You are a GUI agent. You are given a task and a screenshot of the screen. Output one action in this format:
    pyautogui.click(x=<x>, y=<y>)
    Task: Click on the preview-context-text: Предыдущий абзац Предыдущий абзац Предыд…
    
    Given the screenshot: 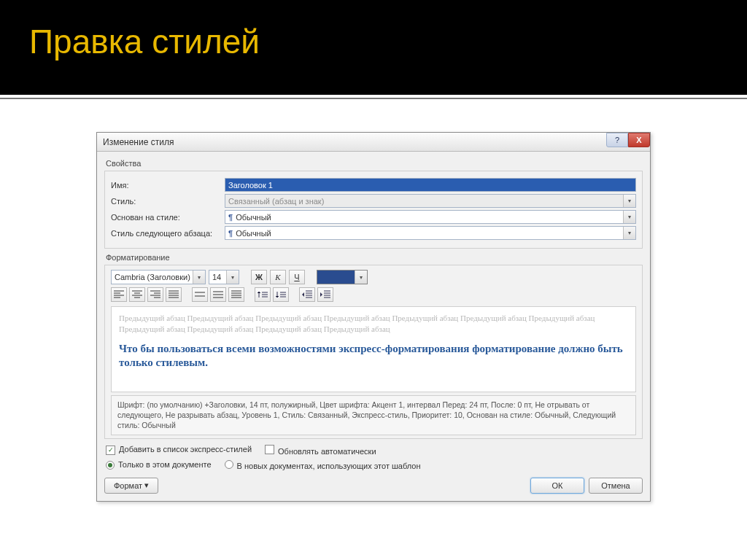 What is the action you would take?
    pyautogui.click(x=374, y=324)
    